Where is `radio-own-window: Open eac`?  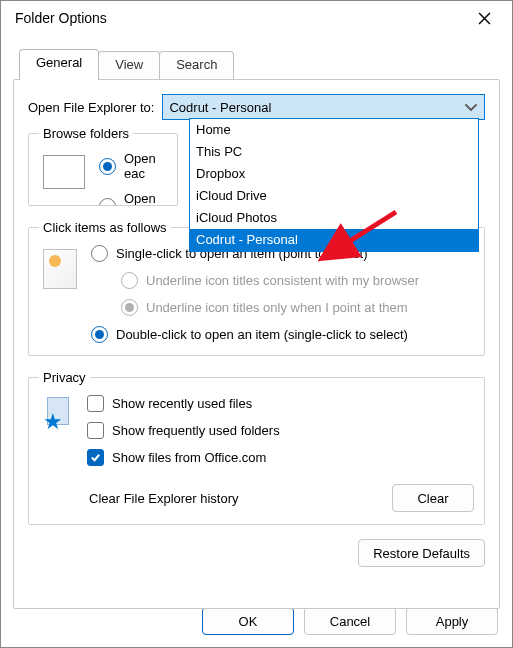
radio-own-window: Open eac is located at coordinates (133, 198).